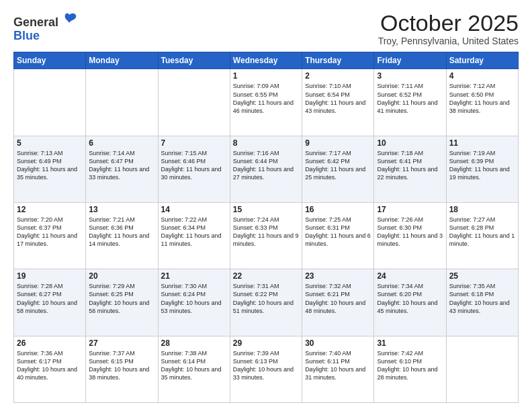  What do you see at coordinates (50, 302) in the screenshot?
I see `table-row: 19Sunrise: 7:28 AM Sunset: 6:27 PM Dayli…` at bounding box center [50, 302].